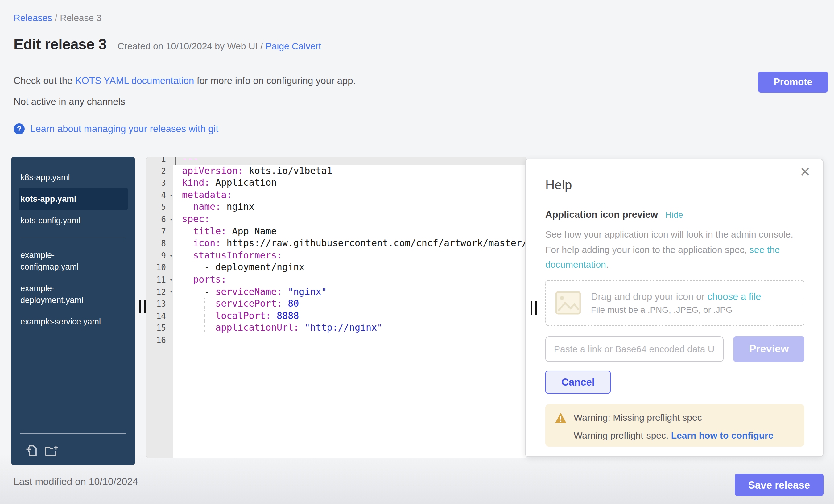 This screenshot has width=834, height=504. I want to click on gutter-line-number: 15, so click(160, 328).